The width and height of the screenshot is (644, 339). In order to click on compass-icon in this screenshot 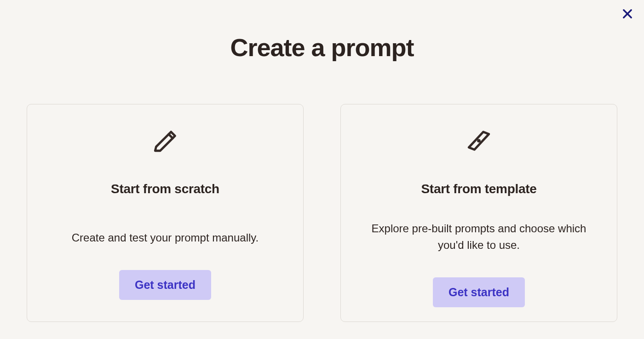, I will do `click(479, 141)`.